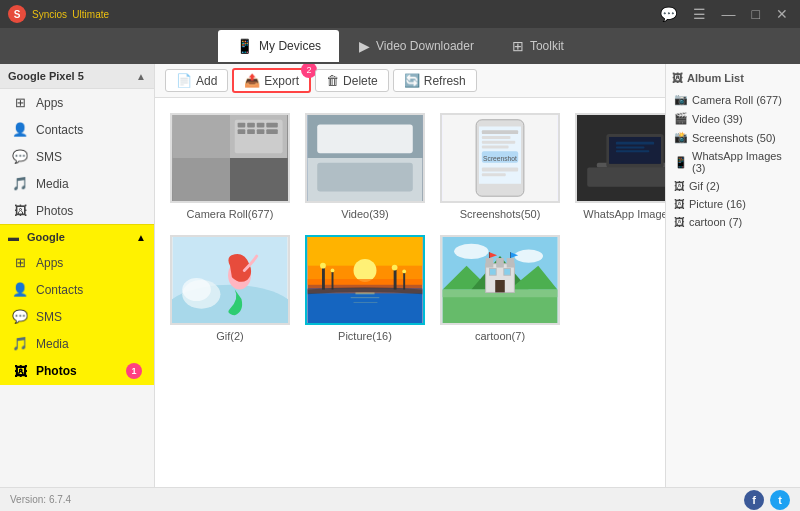 The image size is (800, 511). I want to click on app-brand: Syncios Ultimate, so click(70, 14).